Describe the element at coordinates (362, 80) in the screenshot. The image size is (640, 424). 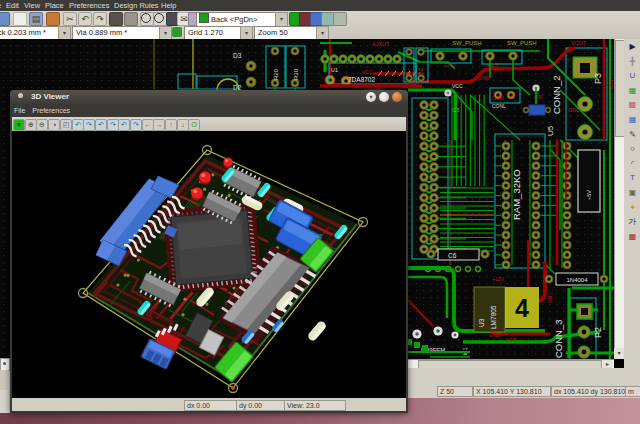
I see `svg-text: 7DA8702` at that location.